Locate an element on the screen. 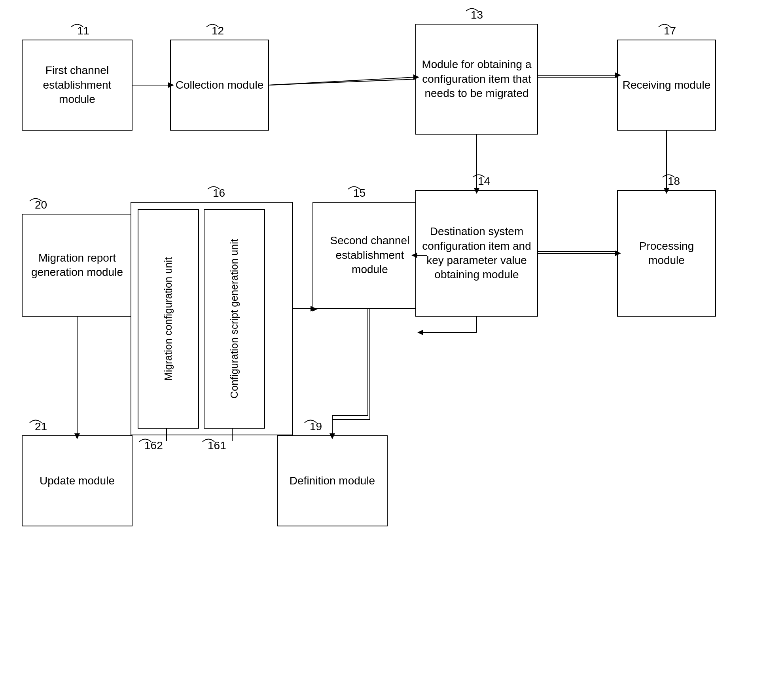  box-11-label: First channel establishment module is located at coordinates (77, 85).